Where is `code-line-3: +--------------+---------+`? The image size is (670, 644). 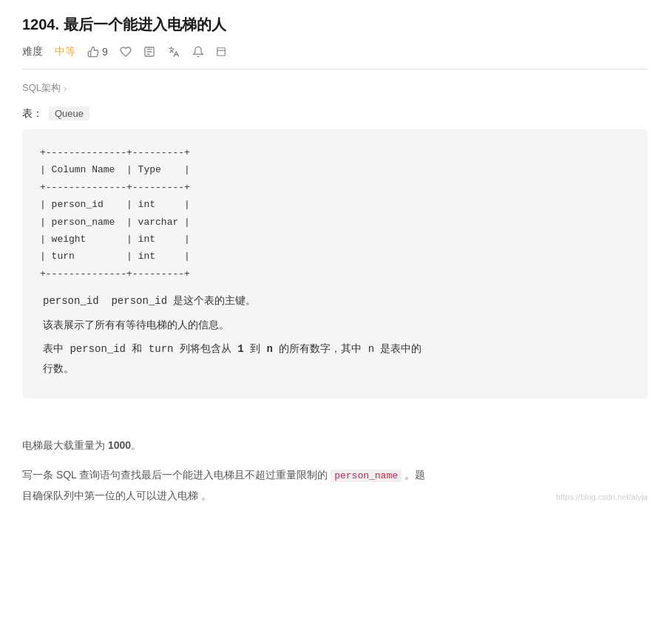 code-line-3: +--------------+---------+ is located at coordinates (335, 188).